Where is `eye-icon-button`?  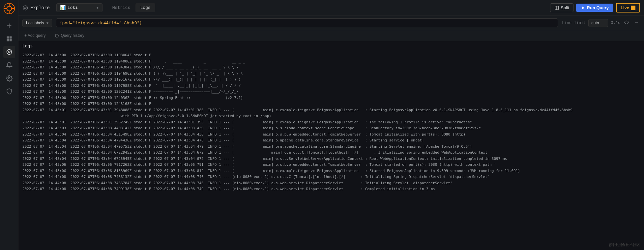 eye-icon-button is located at coordinates (627, 23).